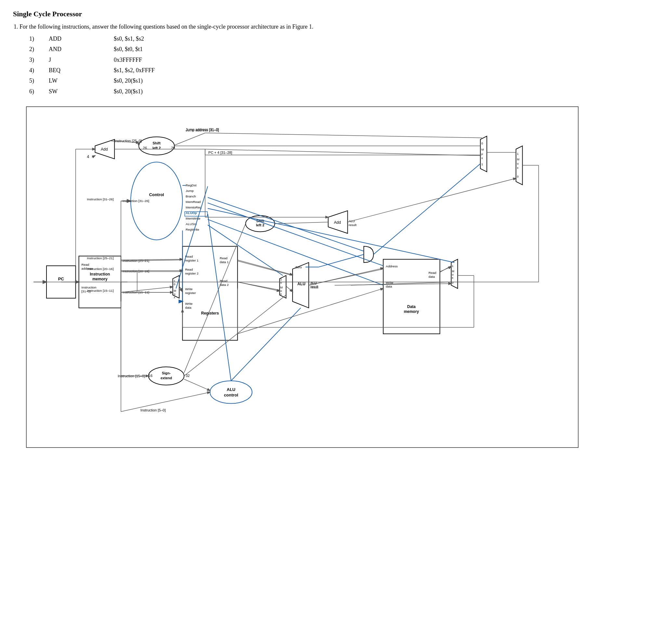  Describe the element at coordinates (192, 274) in the screenshot. I see `svg-text: register 2` at that location.